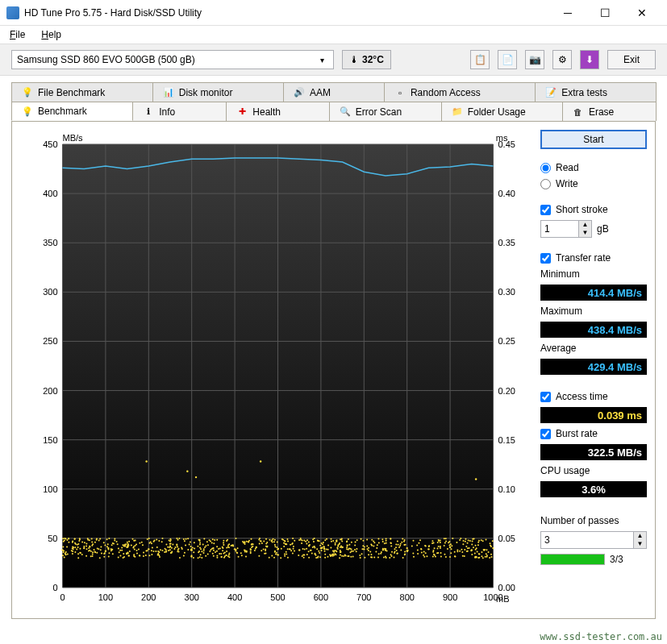 This screenshot has width=667, height=644. Describe the element at coordinates (52, 35) in the screenshot. I see `menu-help: Help` at that location.